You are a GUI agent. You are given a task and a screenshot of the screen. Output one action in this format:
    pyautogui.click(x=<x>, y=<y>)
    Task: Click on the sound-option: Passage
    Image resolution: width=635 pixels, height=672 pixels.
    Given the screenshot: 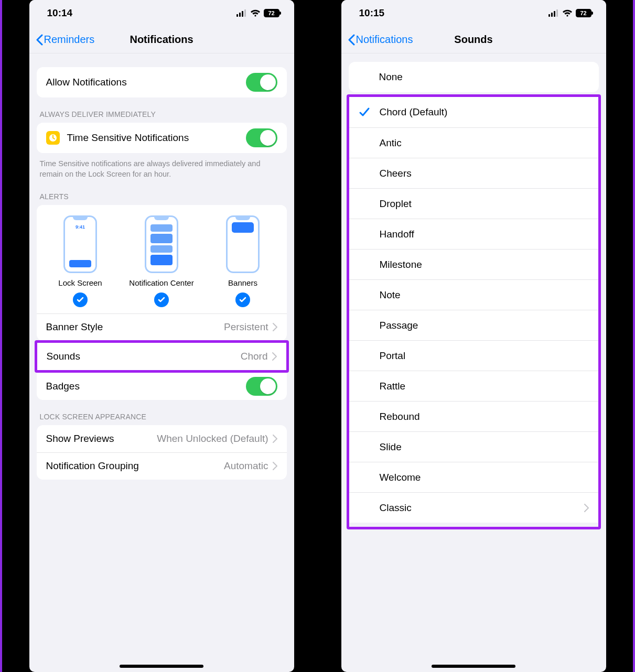 What is the action you would take?
    pyautogui.click(x=474, y=325)
    